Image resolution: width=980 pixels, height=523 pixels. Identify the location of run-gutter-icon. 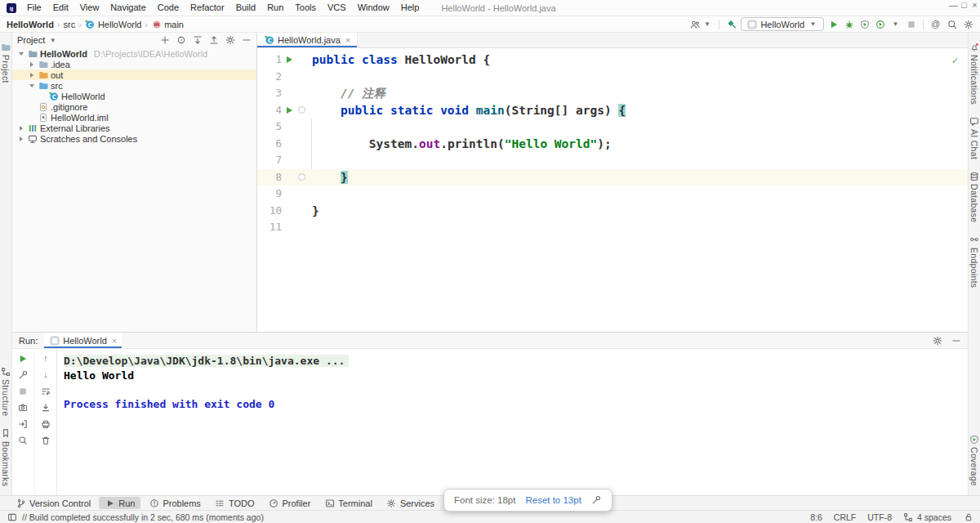
(289, 110).